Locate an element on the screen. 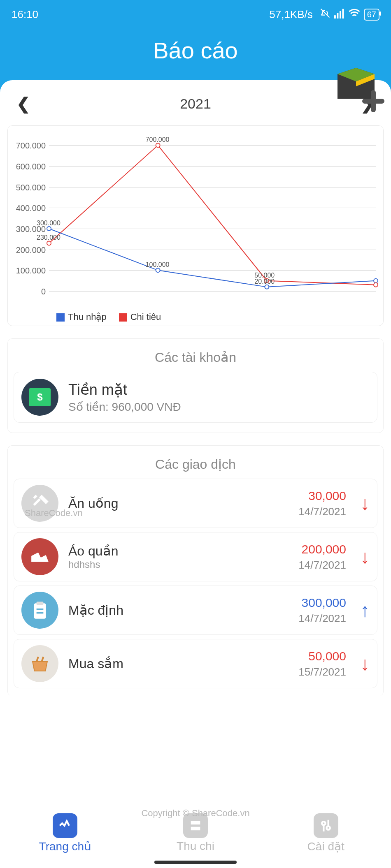  y-tick-label: 0 is located at coordinates (29, 292).